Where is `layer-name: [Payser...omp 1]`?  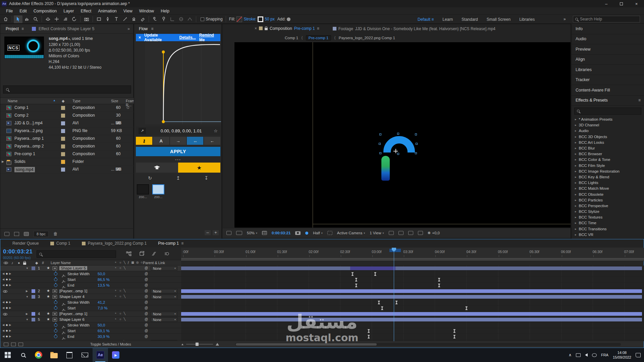
layer-name: [Payser...omp 1] is located at coordinates (73, 314).